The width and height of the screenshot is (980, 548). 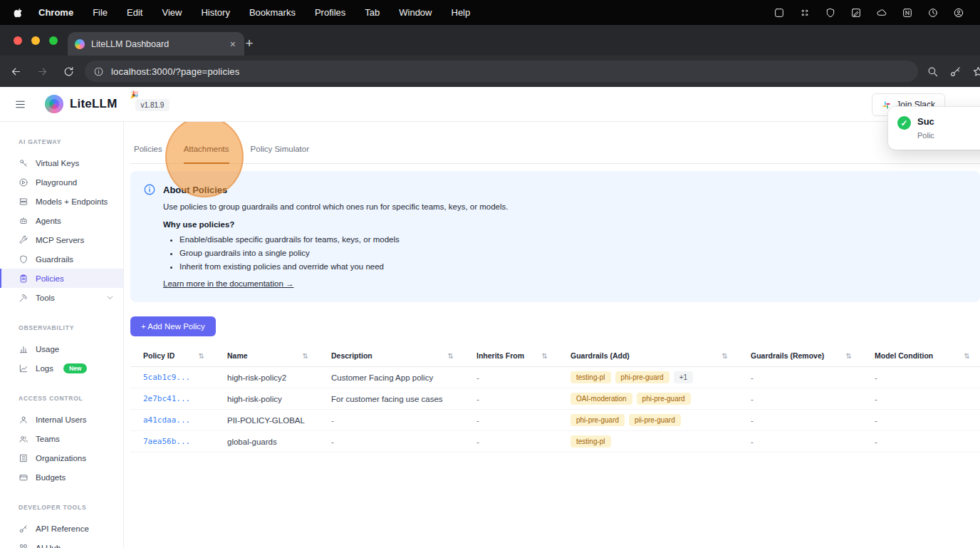 I want to click on menu-help: Help, so click(x=462, y=13).